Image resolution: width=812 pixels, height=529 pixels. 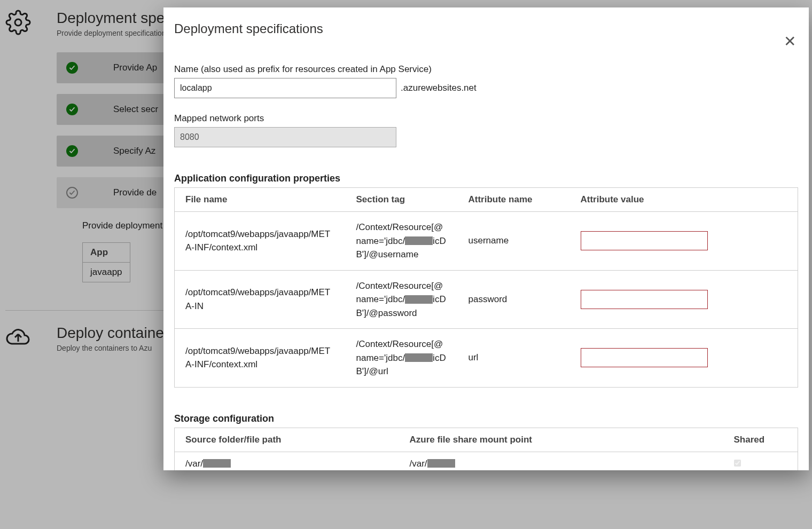 What do you see at coordinates (486, 449) in the screenshot?
I see `storage-table: Source folder/file path Azure file share…` at bounding box center [486, 449].